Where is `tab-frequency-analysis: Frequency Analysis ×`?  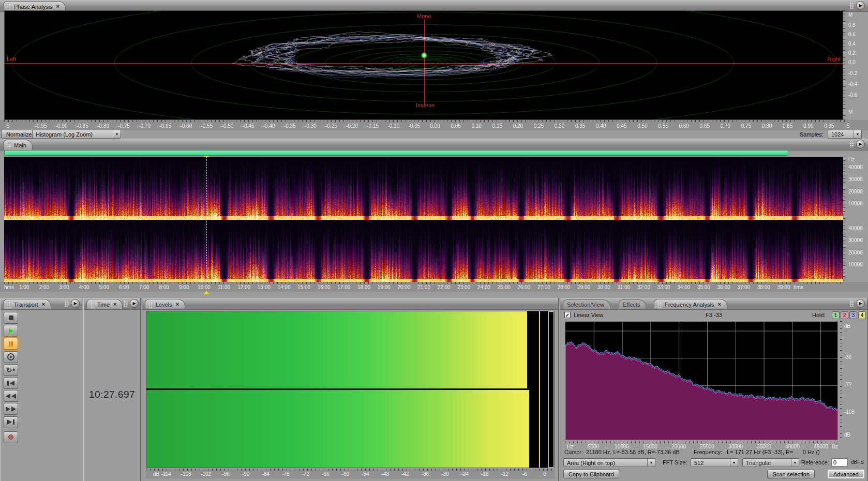 tab-frequency-analysis: Frequency Analysis × is located at coordinates (691, 304).